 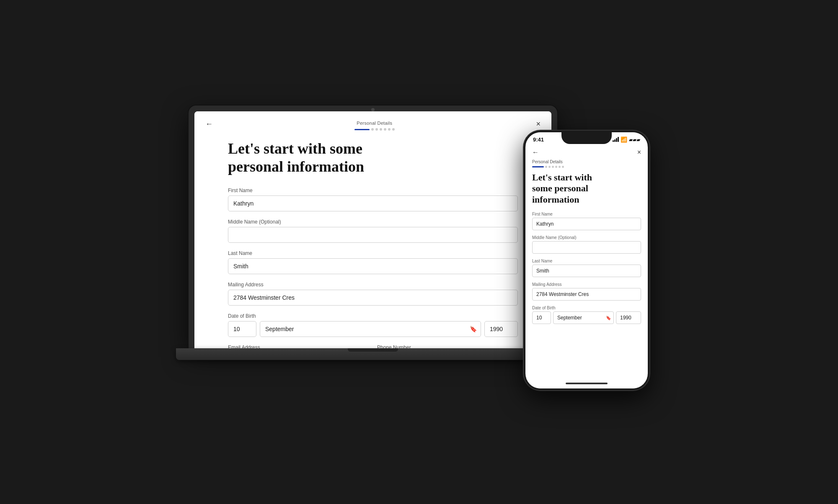 I want to click on laptop-camera, so click(x=373, y=110).